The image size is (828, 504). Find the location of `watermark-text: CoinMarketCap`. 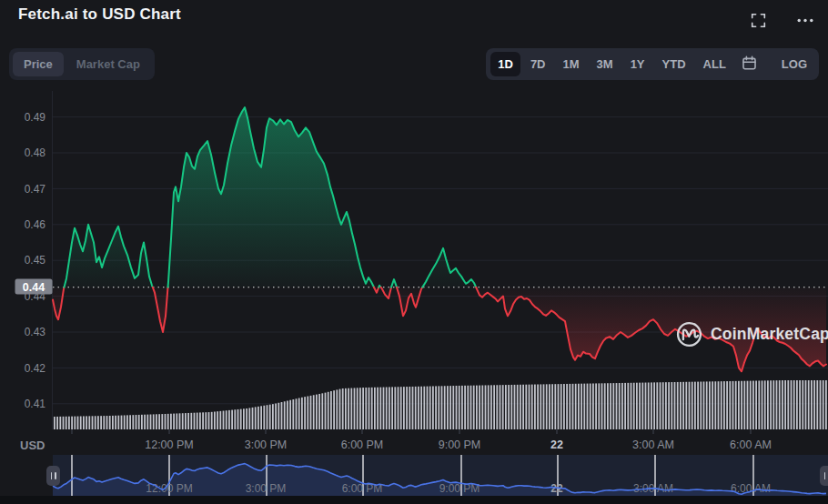

watermark-text: CoinMarketCap is located at coordinates (770, 335).